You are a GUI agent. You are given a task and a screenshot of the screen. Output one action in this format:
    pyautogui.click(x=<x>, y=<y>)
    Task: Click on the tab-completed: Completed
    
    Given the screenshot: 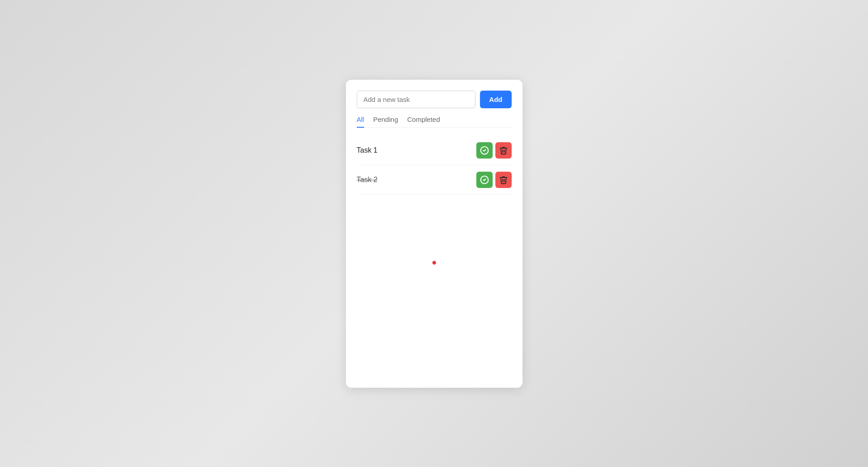 What is the action you would take?
    pyautogui.click(x=424, y=121)
    